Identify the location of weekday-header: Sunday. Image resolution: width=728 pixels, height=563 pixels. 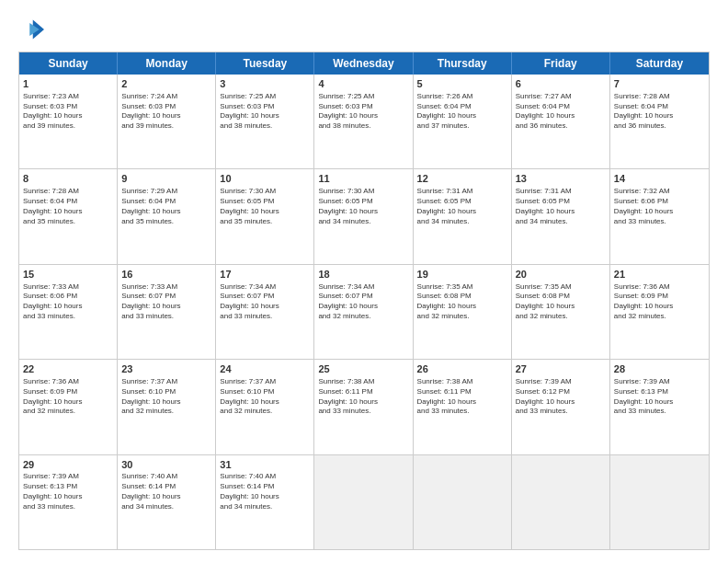
(68, 63).